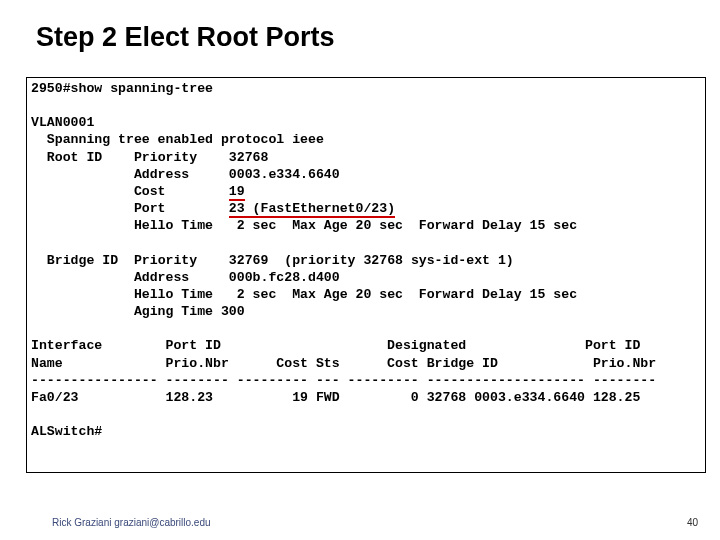  What do you see at coordinates (82, 158) in the screenshot?
I see `root-id-label: Root ID` at bounding box center [82, 158].